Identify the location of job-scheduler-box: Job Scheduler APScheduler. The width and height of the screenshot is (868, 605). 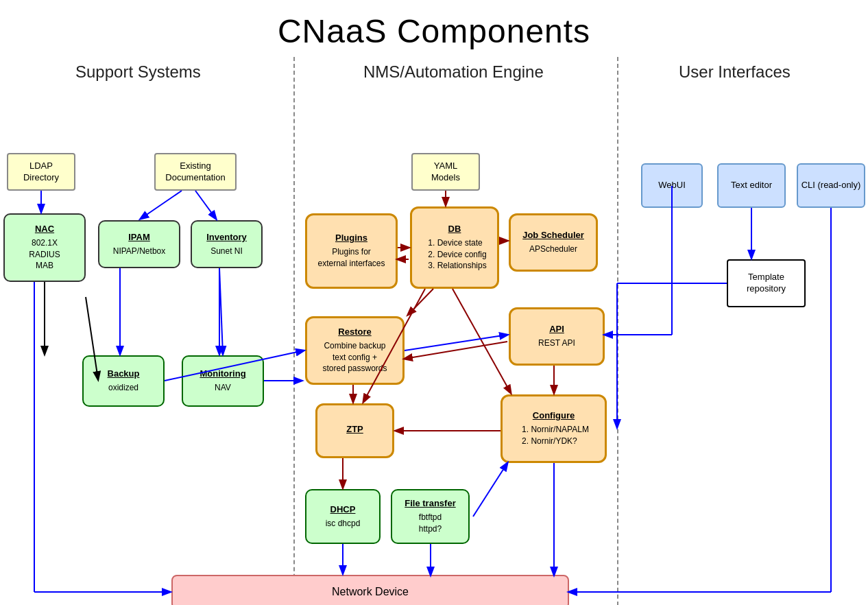
(553, 243).